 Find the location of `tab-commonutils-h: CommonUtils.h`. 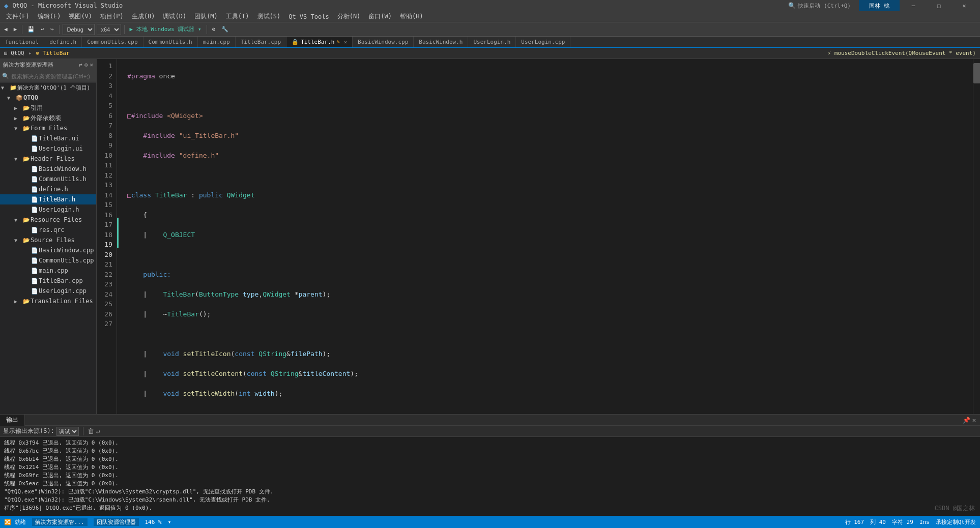

tab-commonutils-h: CommonUtils.h is located at coordinates (171, 42).